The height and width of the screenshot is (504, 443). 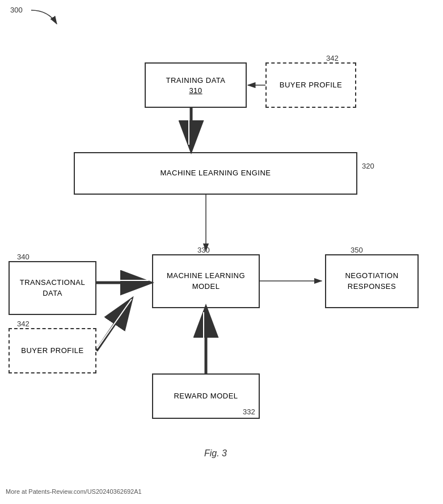 What do you see at coordinates (206, 281) in the screenshot?
I see `machine-learning-model-label: MACHINE LEARNING MODEL` at bounding box center [206, 281].